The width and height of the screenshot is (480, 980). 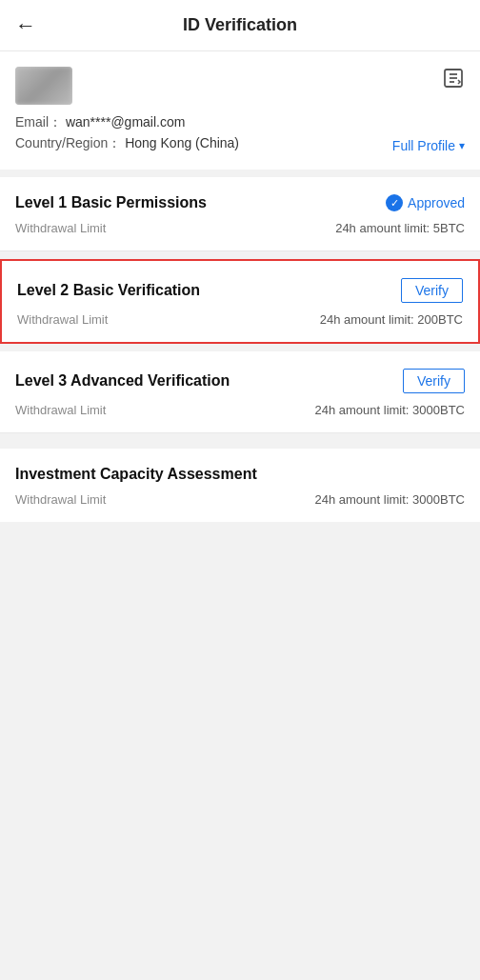 What do you see at coordinates (240, 392) in the screenshot?
I see `level3-section: Level 3 Advanced Verification Verify Wit…` at bounding box center [240, 392].